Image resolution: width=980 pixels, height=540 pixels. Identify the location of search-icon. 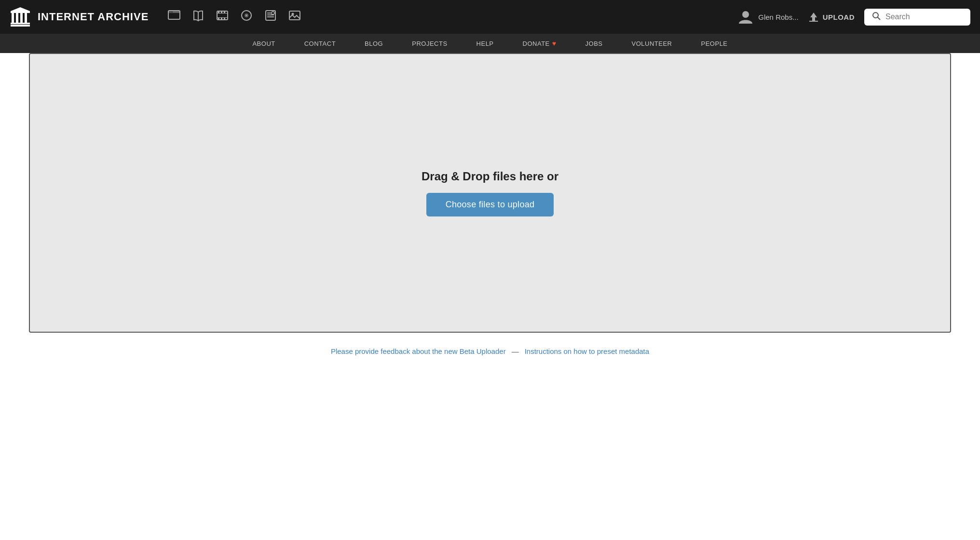
(876, 17).